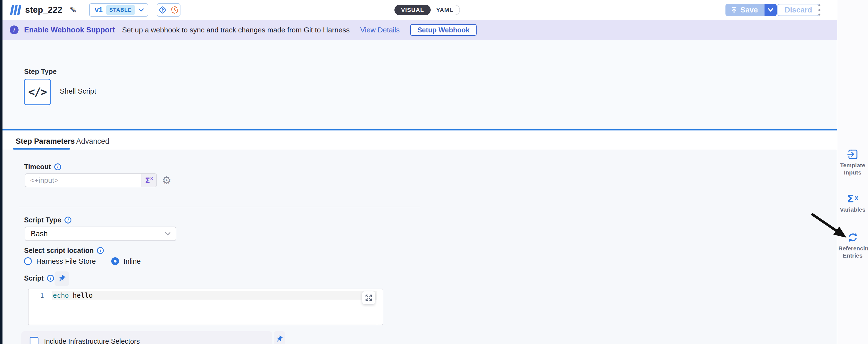  I want to click on panel-item-template-inputs: Template Inputs, so click(852, 163).